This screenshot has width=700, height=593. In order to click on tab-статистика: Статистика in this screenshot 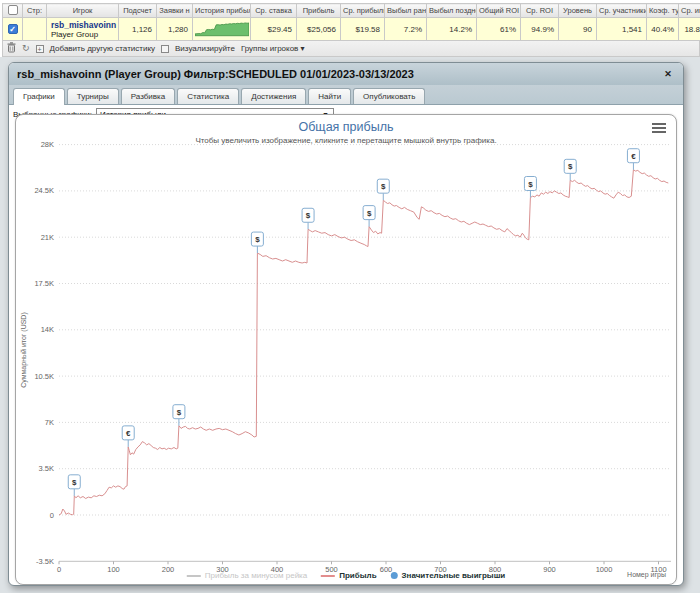, I will do `click(208, 96)`.